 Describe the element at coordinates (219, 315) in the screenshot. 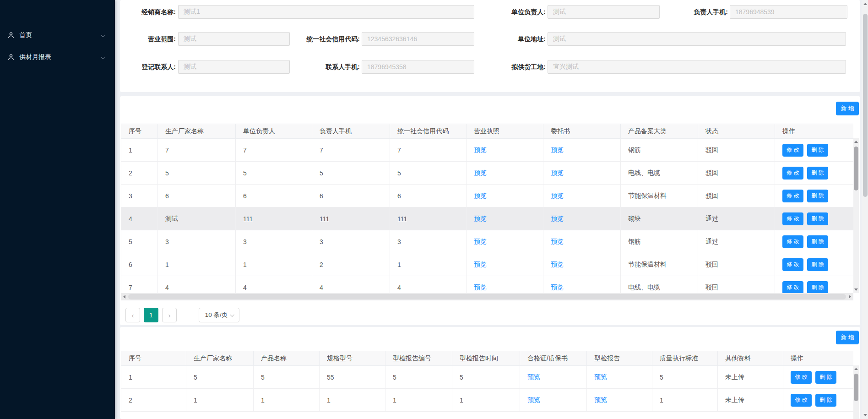

I see `page-size-select: 10 条/页` at that location.